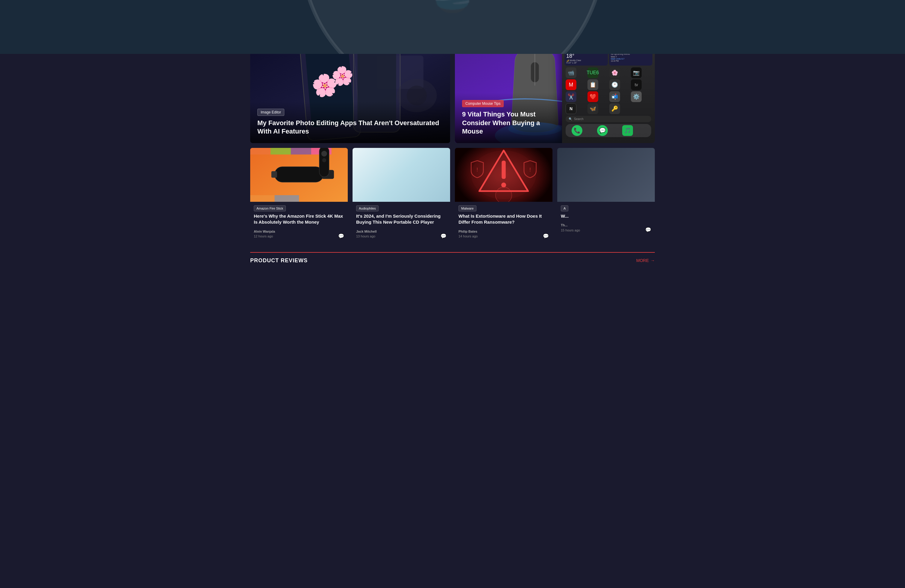 Image resolution: width=905 pixels, height=588 pixels. Describe the element at coordinates (503, 175) in the screenshot. I see `malware-image: ! !` at that location.